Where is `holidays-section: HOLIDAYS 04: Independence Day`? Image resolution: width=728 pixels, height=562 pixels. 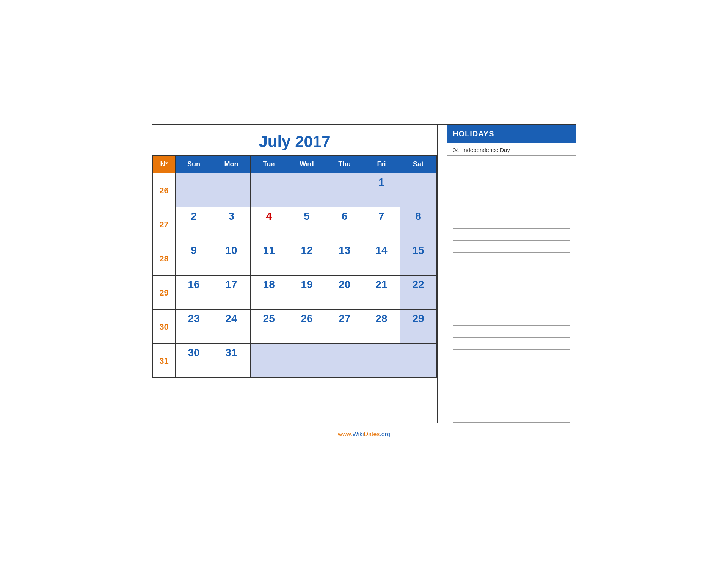
holidays-section: HOLIDAYS 04: Independence Day is located at coordinates (511, 274).